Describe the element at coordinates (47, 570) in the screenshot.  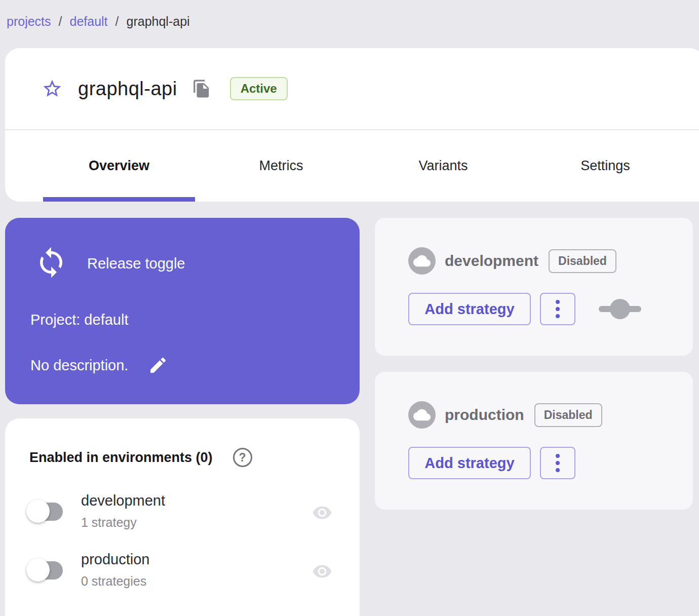
I see `production-toggle` at that location.